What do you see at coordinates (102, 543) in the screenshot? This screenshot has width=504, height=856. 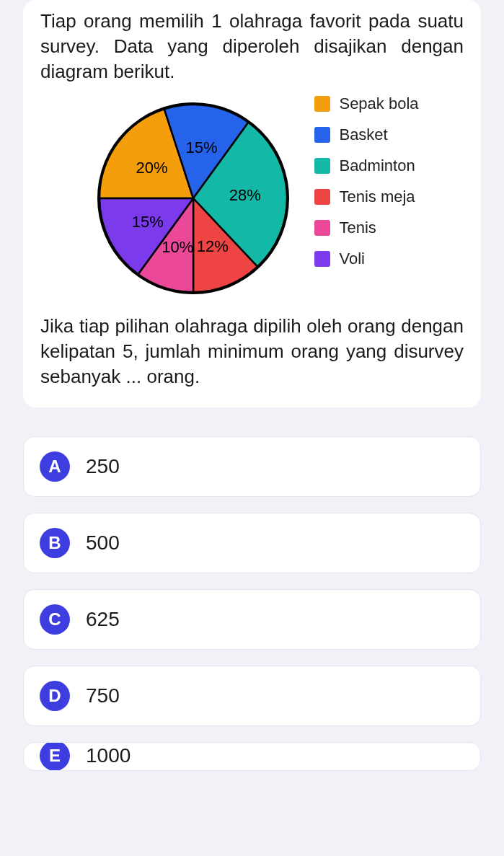 I see `option-text: 500` at bounding box center [102, 543].